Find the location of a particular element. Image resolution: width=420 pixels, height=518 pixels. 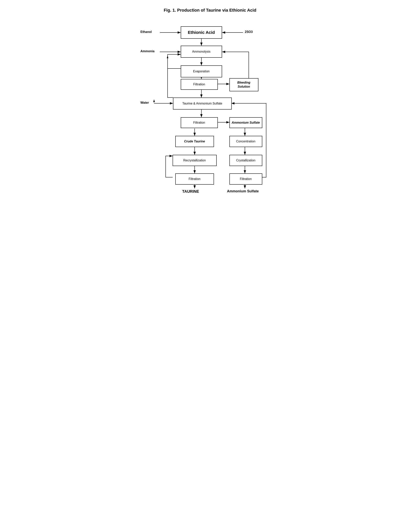

water-label: Water is located at coordinates (145, 103).